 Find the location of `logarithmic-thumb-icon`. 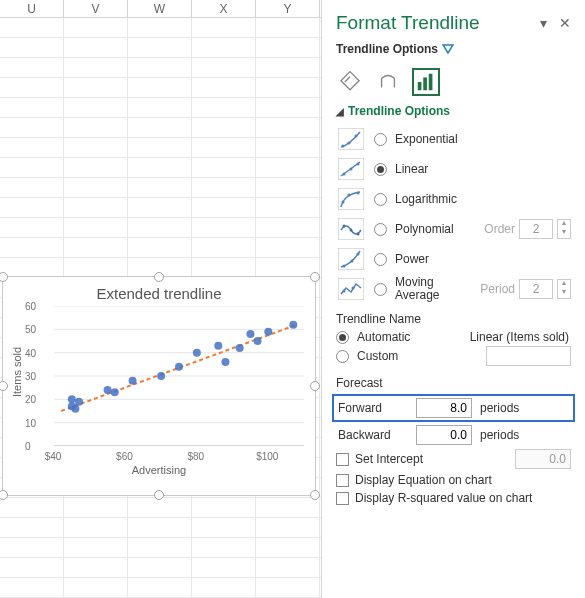

logarithmic-thumb-icon is located at coordinates (351, 199).